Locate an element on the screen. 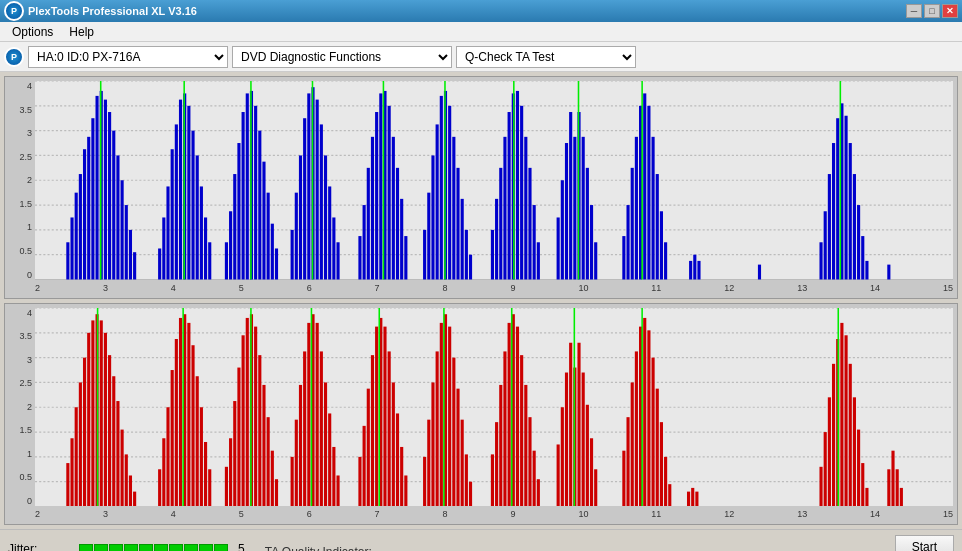 The width and height of the screenshot is (962, 551). controls-panel: Jitter: 5 Peak Shift: is located at coordinates (481, 540).